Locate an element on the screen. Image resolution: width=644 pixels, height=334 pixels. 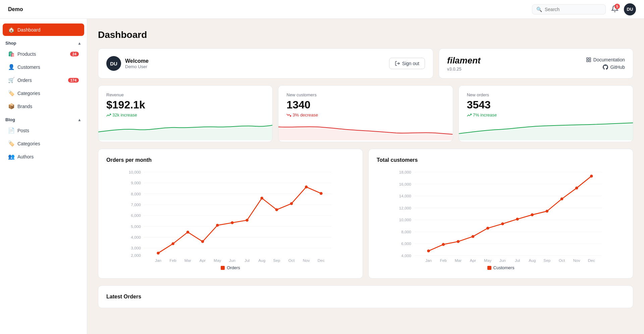
new-customers-change: 3% decrease is located at coordinates (366, 115).